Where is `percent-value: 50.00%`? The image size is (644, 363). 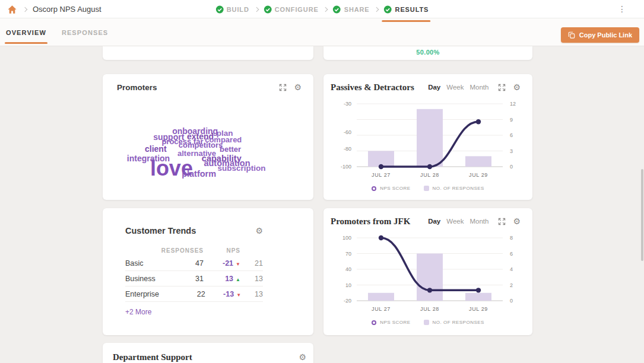 percent-value: 50.00% is located at coordinates (428, 51).